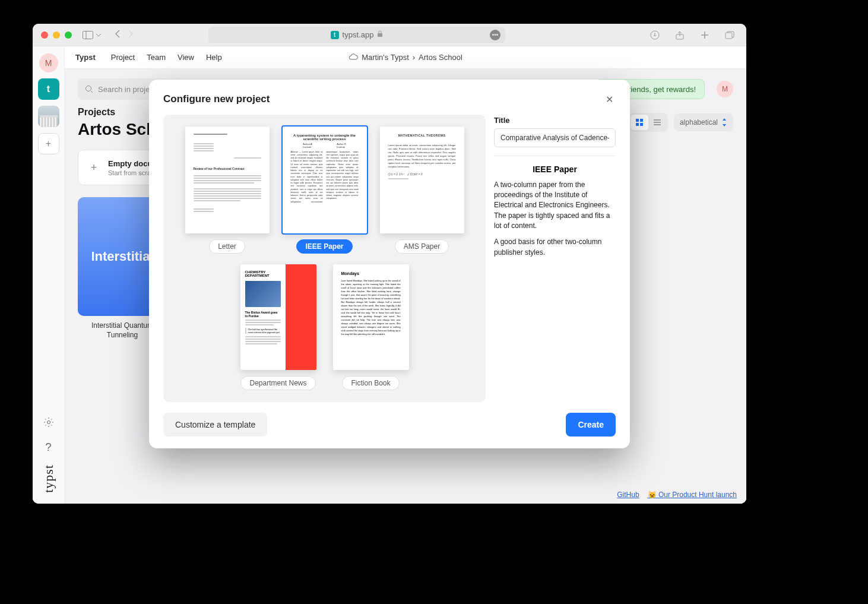 The width and height of the screenshot is (868, 604). Describe the element at coordinates (214, 57) in the screenshot. I see `menu-help: Help` at that location.